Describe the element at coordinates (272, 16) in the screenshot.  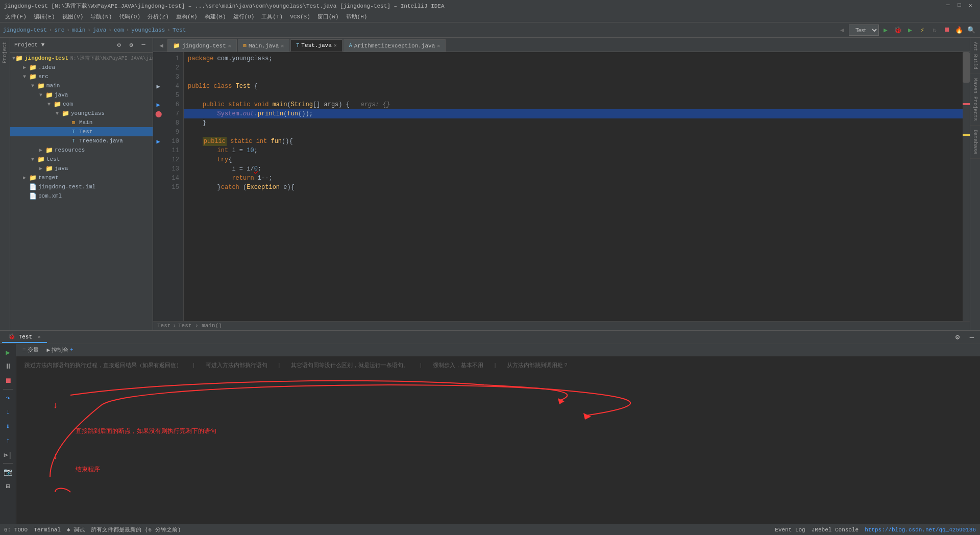
I see `menu-tools: 工具(T)` at that location.